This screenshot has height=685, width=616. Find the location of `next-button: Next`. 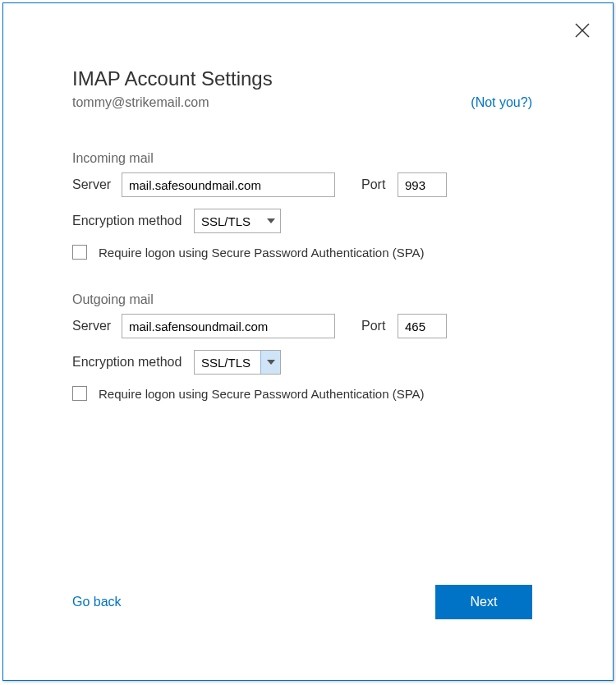

next-button: Next is located at coordinates (484, 602).